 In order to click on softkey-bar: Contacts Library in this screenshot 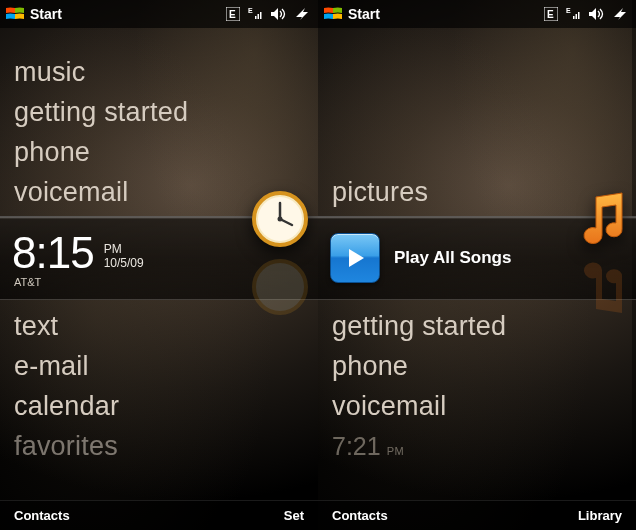, I will do `click(477, 515)`.